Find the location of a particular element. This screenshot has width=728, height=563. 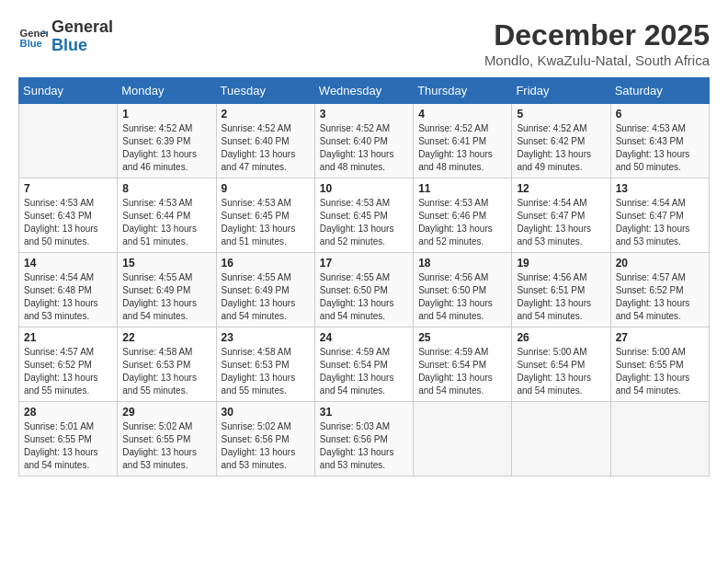

logo-icon: General Blue is located at coordinates (33, 37).